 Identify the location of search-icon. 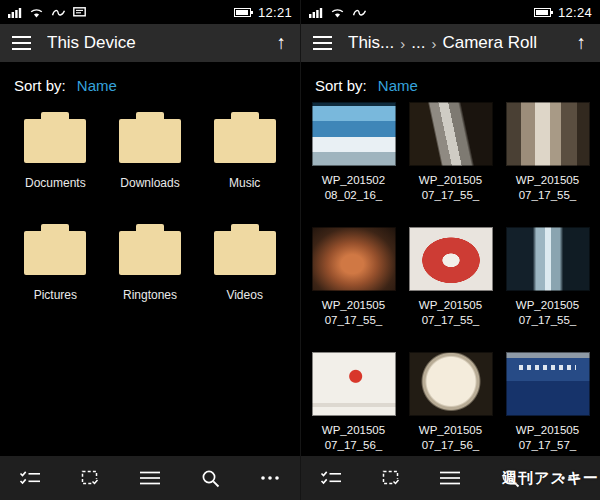
(210, 478).